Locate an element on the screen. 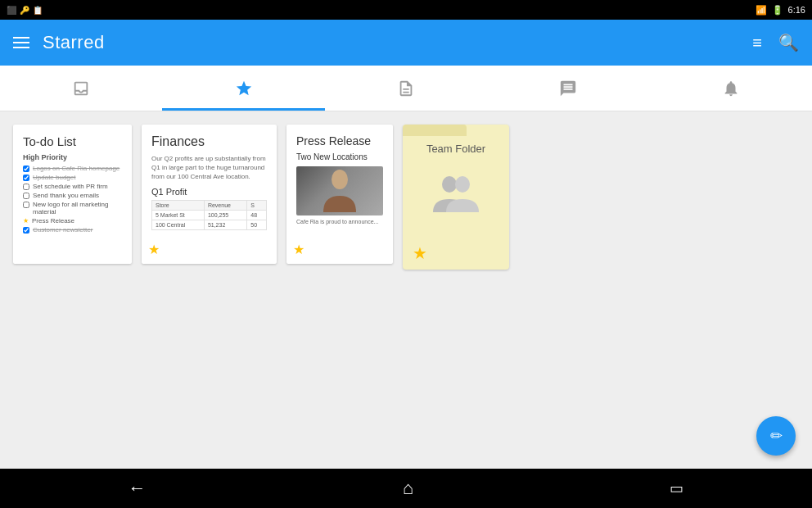 The image size is (812, 508). revenue-1: 100,255 is located at coordinates (225, 215).